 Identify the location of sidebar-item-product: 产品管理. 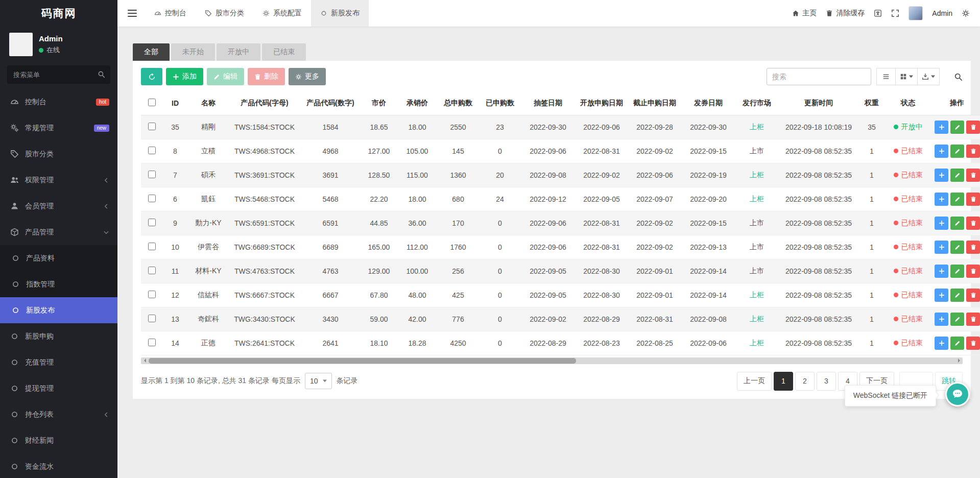
(59, 232).